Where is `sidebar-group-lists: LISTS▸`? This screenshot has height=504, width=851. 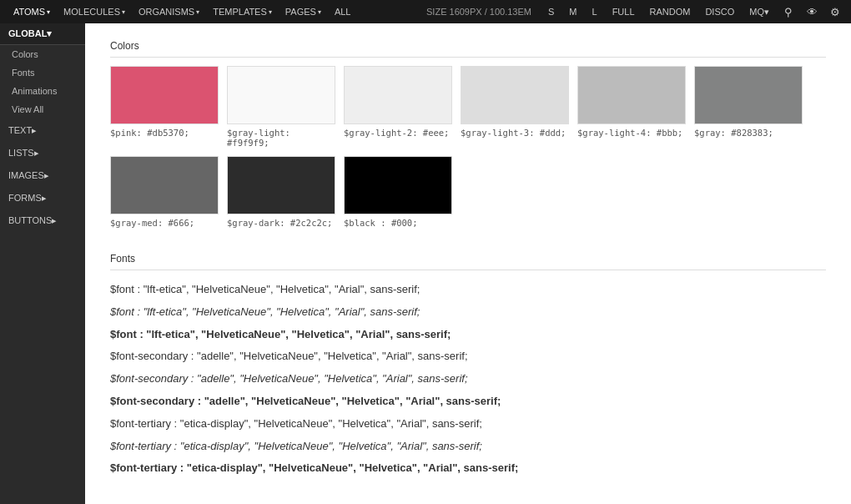 sidebar-group-lists: LISTS▸ is located at coordinates (43, 154).